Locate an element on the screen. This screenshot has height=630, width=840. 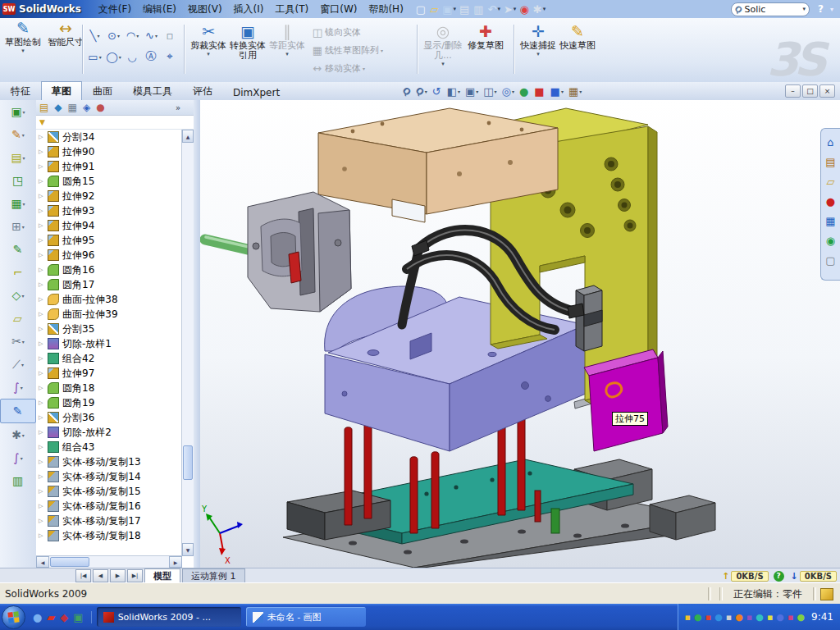
file-explorer-icon: ▱ is located at coordinates (831, 181).